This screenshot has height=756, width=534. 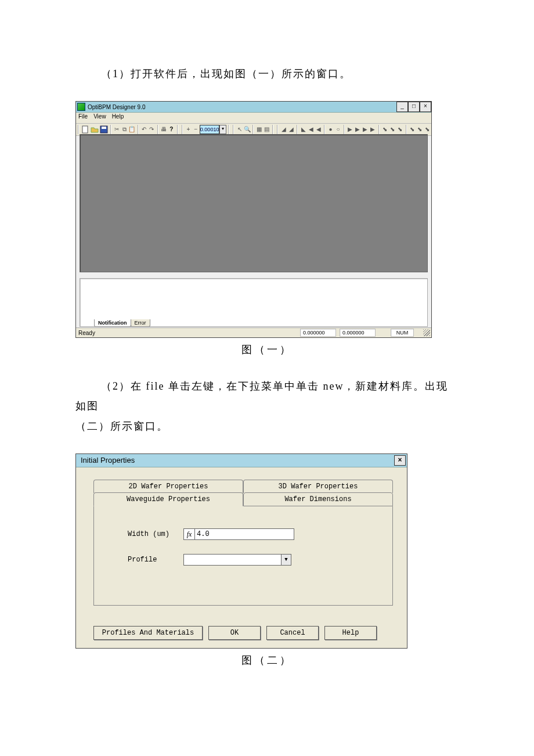 What do you see at coordinates (144, 129) in the screenshot?
I see `undo-icon: ↶` at bounding box center [144, 129].